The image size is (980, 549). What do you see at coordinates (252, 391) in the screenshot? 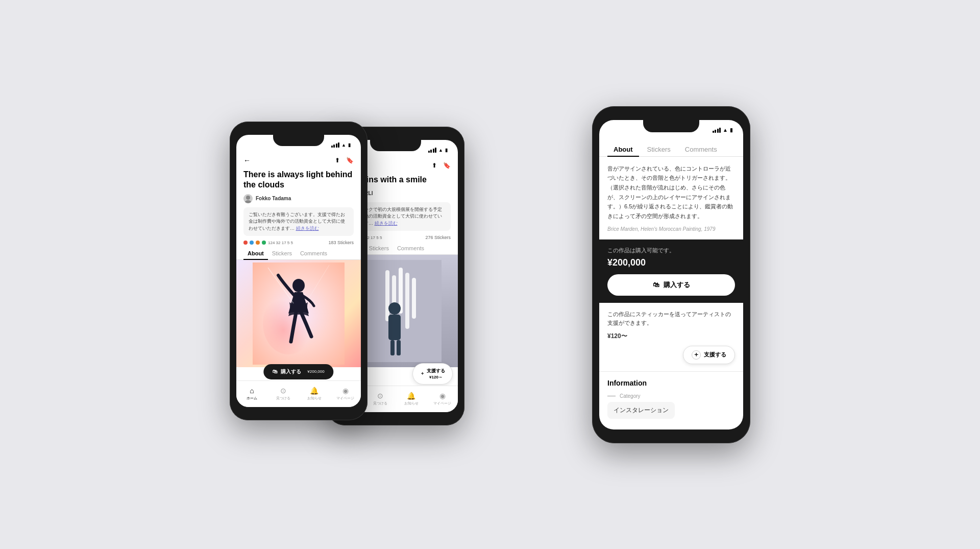
I see `home-icon: ⌂` at bounding box center [252, 391].